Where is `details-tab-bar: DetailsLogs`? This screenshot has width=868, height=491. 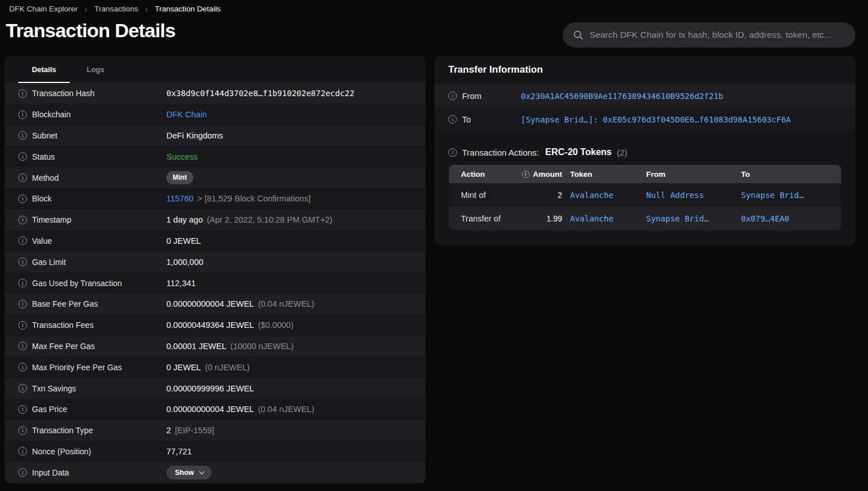 details-tab-bar: DetailsLogs is located at coordinates (215, 70).